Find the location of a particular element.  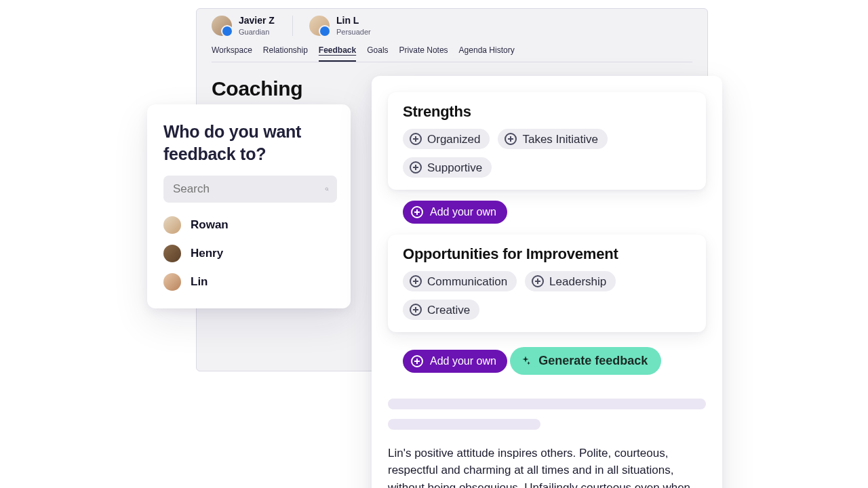

chip-label: Organized is located at coordinates (454, 140).